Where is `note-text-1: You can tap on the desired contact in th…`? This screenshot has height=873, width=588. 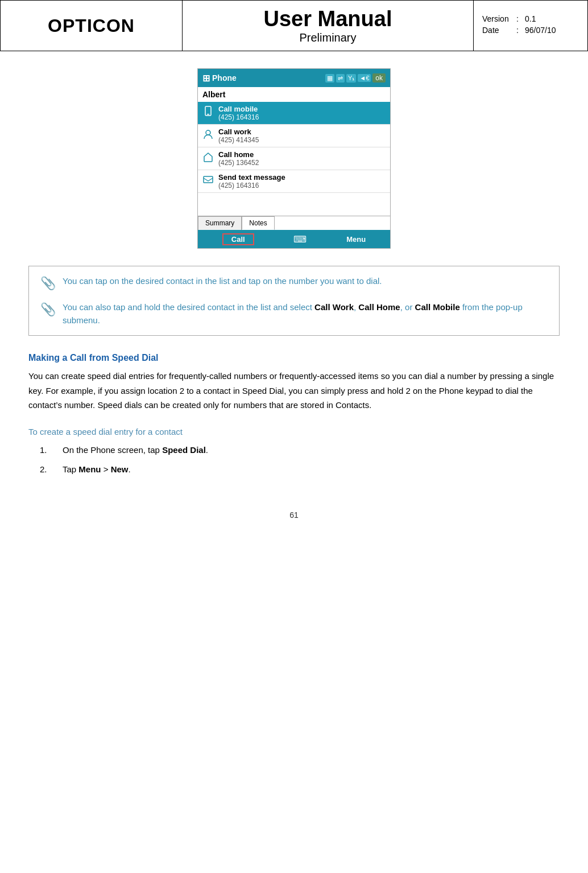 note-text-1: You can tap on the desired contact in th… is located at coordinates (222, 281).